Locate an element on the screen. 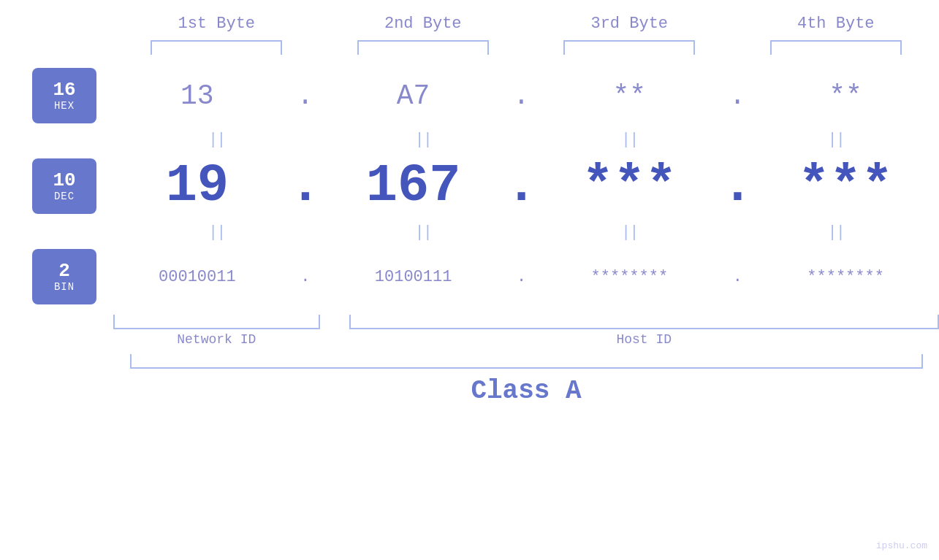 This screenshot has width=939, height=560. watermark: ipshu.com is located at coordinates (902, 546).